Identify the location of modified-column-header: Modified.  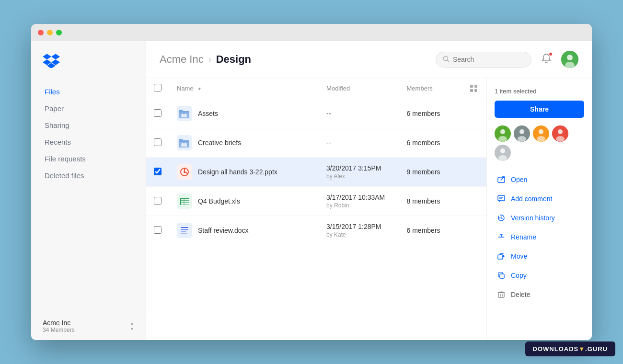
(358, 89).